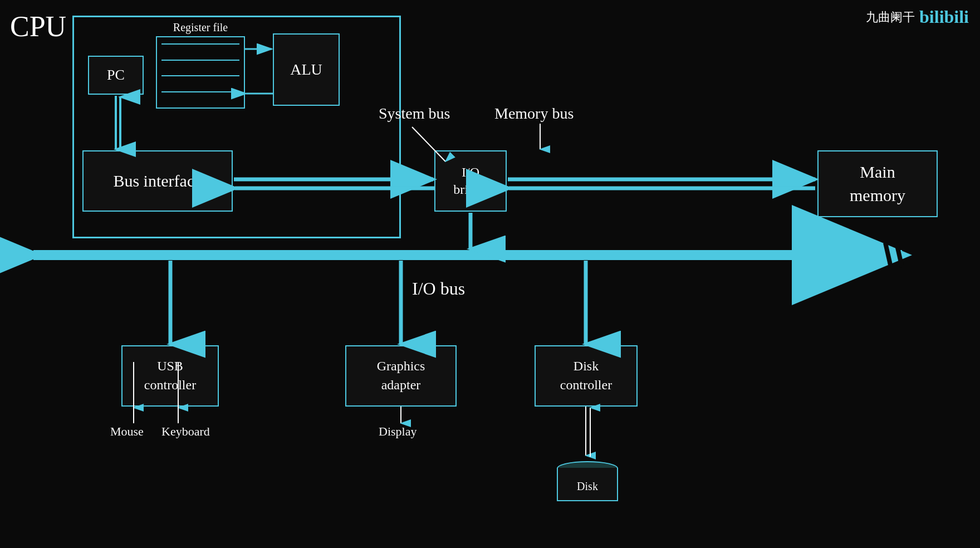 This screenshot has height=548, width=980. Describe the element at coordinates (157, 181) in the screenshot. I see `bus-interface-label: Bus interface` at that location.